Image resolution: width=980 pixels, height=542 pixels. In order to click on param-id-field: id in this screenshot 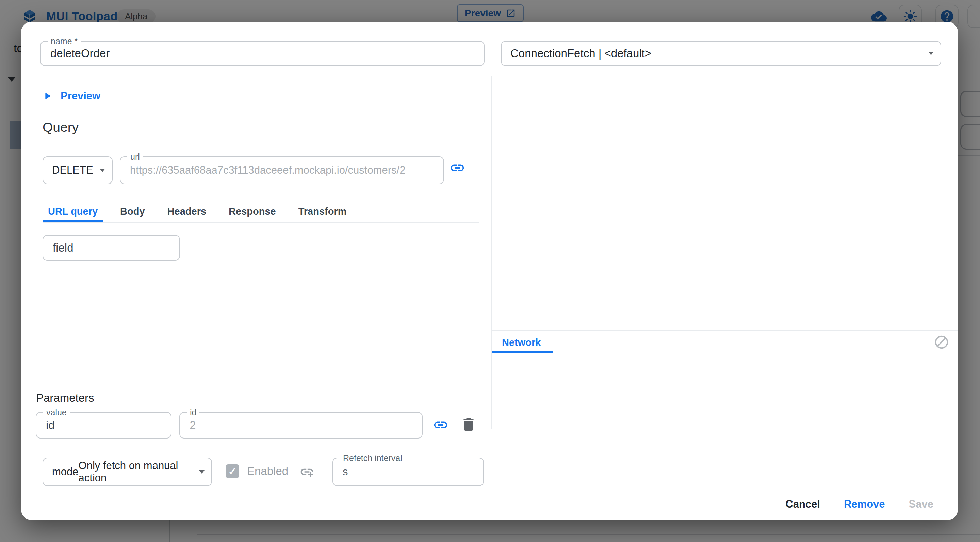, I will do `click(301, 425)`.